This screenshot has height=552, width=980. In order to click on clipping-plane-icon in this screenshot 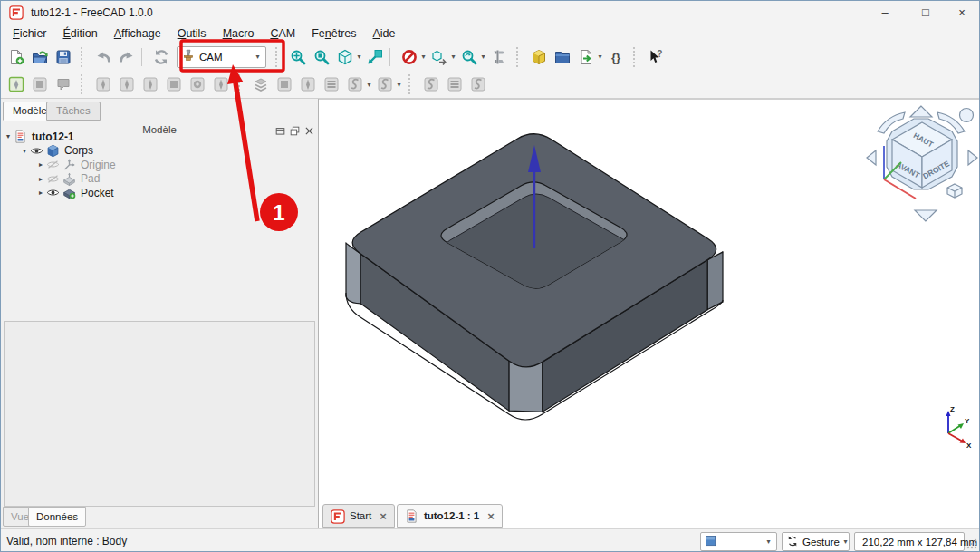, I will do `click(409, 57)`.